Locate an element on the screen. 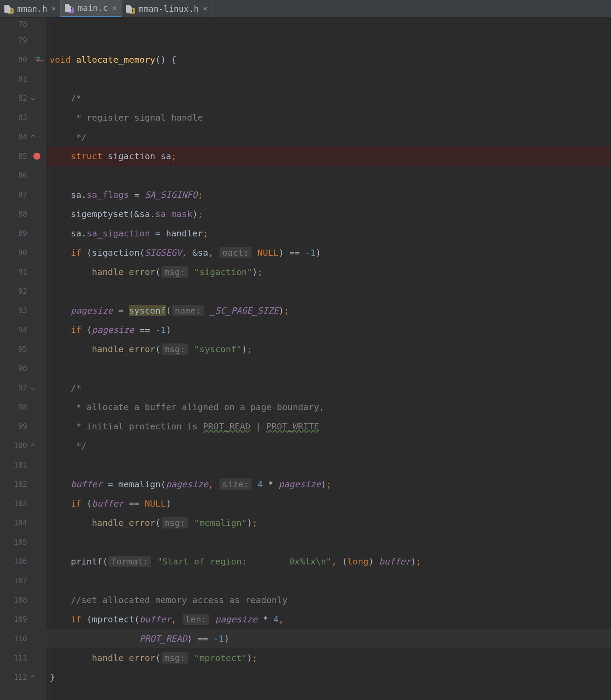 This screenshot has height=700, width=611. gutter-line: 94 is located at coordinates (23, 330).